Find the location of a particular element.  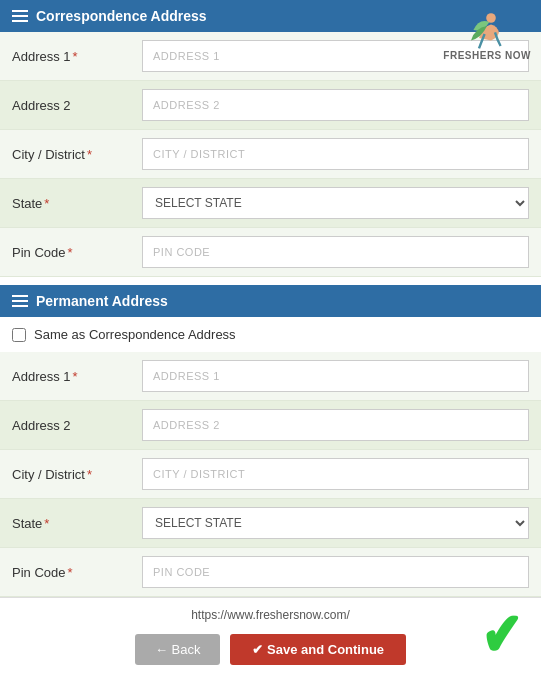

permanent-title: Permanent Address is located at coordinates (102, 301).